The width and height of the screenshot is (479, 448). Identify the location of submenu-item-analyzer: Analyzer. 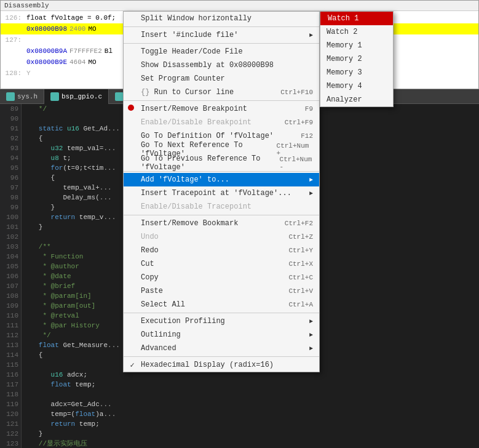
(357, 100).